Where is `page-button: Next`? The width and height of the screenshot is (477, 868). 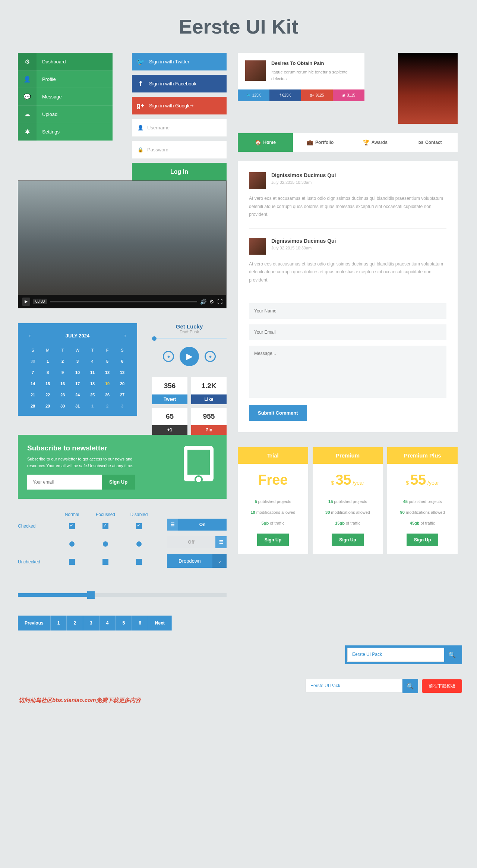 page-button: Next is located at coordinates (160, 623).